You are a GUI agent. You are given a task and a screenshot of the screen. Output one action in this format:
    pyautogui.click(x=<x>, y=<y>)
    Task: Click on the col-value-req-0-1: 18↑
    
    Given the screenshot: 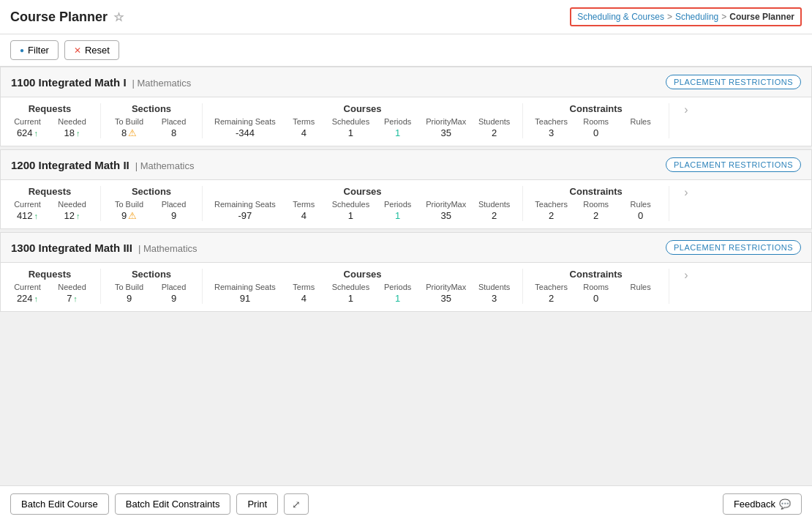 What is the action you would take?
    pyautogui.click(x=72, y=133)
    